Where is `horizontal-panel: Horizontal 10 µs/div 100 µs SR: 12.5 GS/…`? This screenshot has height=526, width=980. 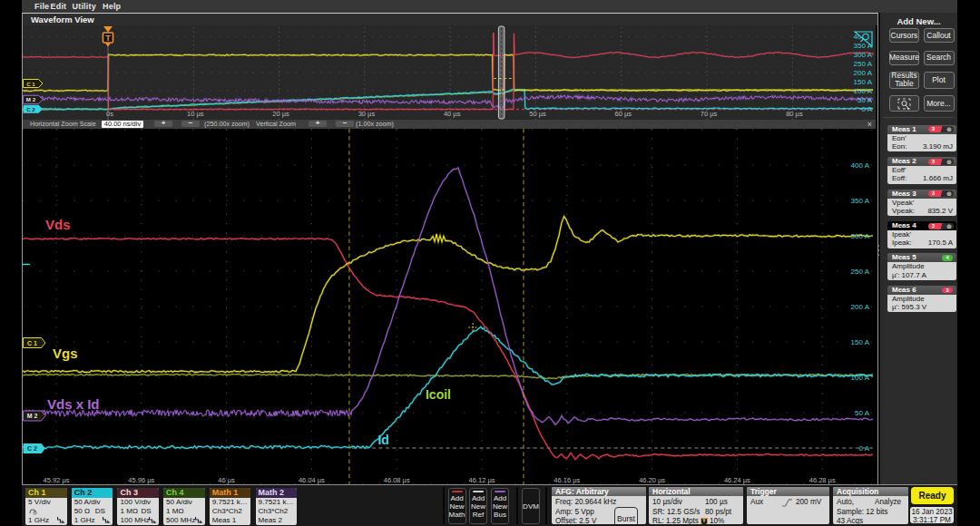 horizontal-panel: Horizontal 10 µs/div 100 µs SR: 12.5 GS/… is located at coordinates (696, 506).